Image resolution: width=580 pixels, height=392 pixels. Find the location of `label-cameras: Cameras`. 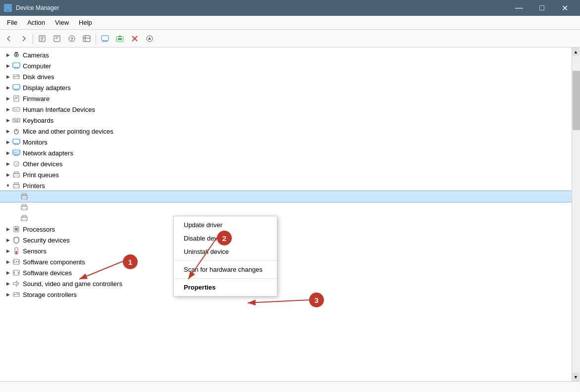

label-cameras: Cameras is located at coordinates (36, 55).